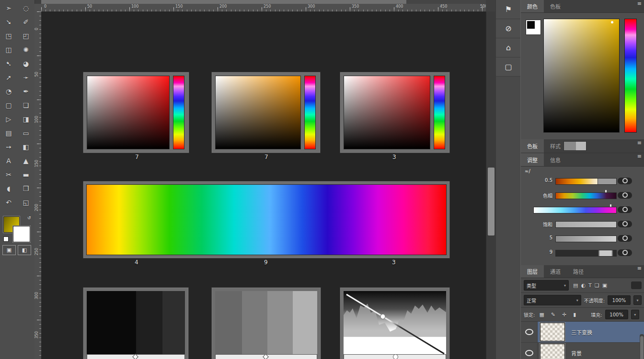  I want to click on tool-button: A, so click(9, 161).